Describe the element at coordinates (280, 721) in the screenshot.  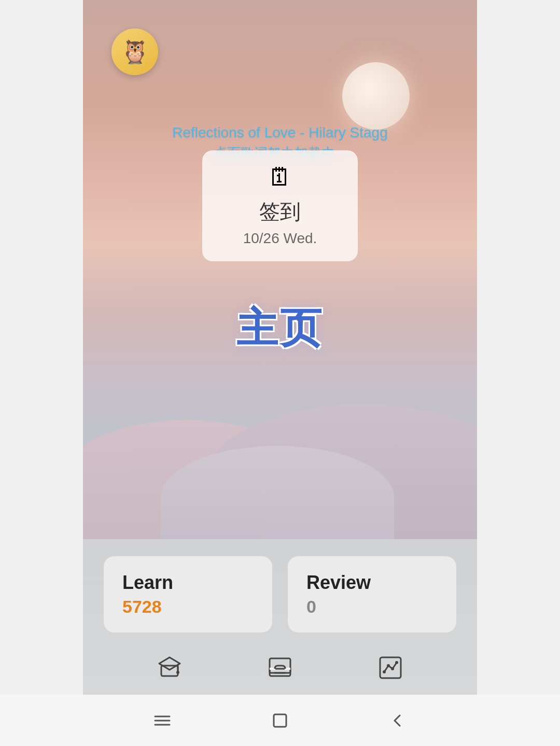
I see `system-home-button` at that location.